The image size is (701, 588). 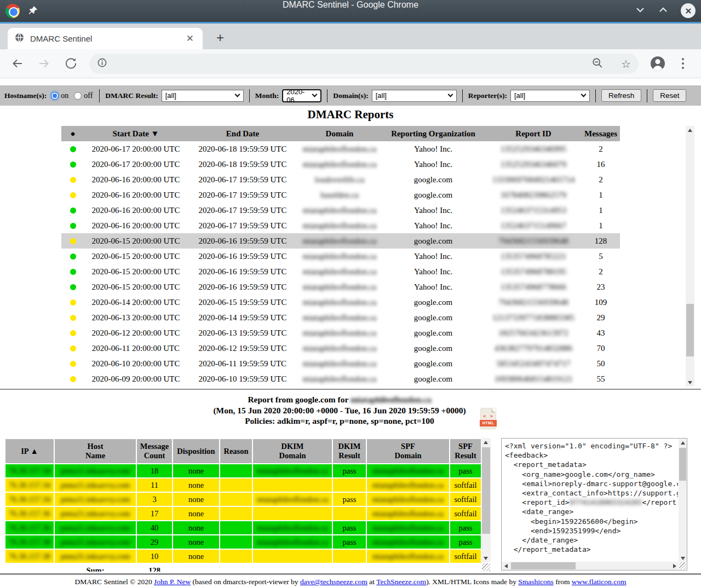 I want to click on detail-row: 76.30.157.34pmta11.inksavvy.com18nonemia…, so click(x=243, y=471).